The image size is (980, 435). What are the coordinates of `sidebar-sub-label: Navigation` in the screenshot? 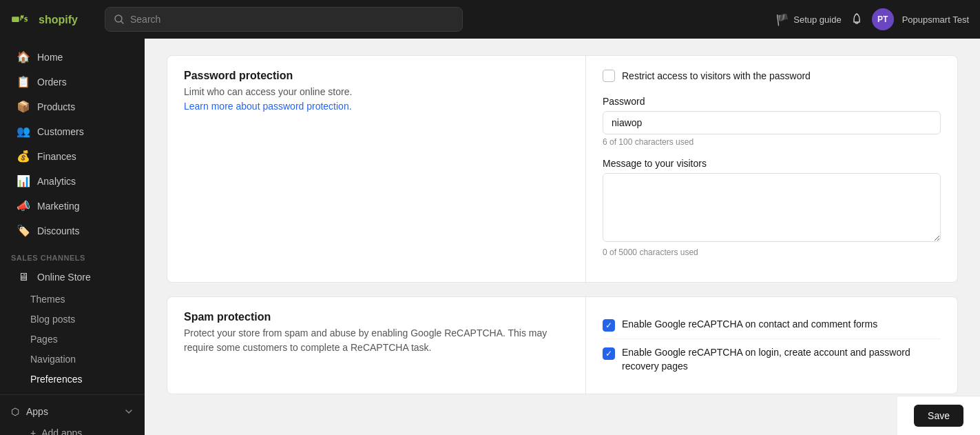 It's located at (53, 359).